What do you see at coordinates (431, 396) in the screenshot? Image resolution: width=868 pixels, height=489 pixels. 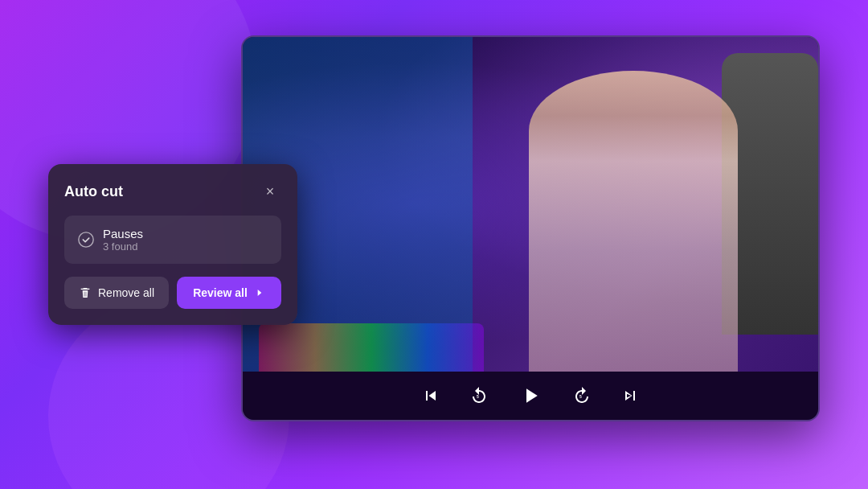 I see `skip-start-icon` at bounding box center [431, 396].